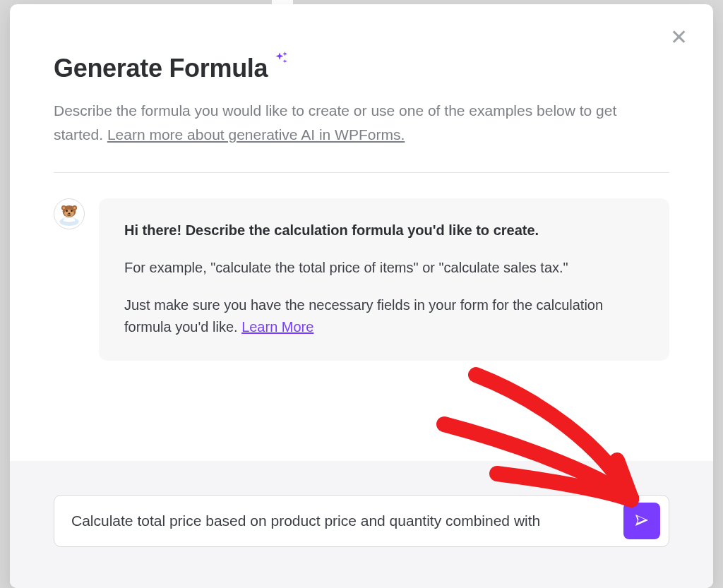 The height and width of the screenshot is (588, 723). What do you see at coordinates (679, 37) in the screenshot?
I see `close-button: ✕` at bounding box center [679, 37].